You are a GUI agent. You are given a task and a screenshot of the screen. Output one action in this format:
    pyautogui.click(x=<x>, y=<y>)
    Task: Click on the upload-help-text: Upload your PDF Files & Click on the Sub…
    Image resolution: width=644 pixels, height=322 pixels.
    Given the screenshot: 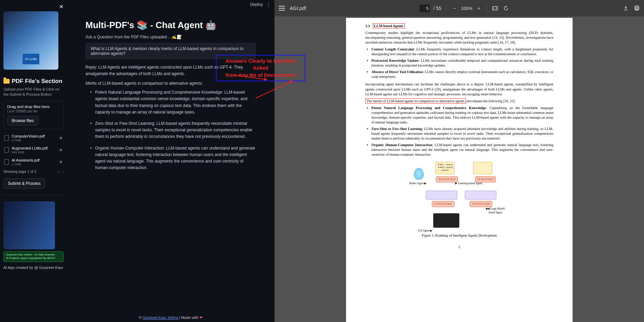 What is the action you would take?
    pyautogui.click(x=34, y=92)
    